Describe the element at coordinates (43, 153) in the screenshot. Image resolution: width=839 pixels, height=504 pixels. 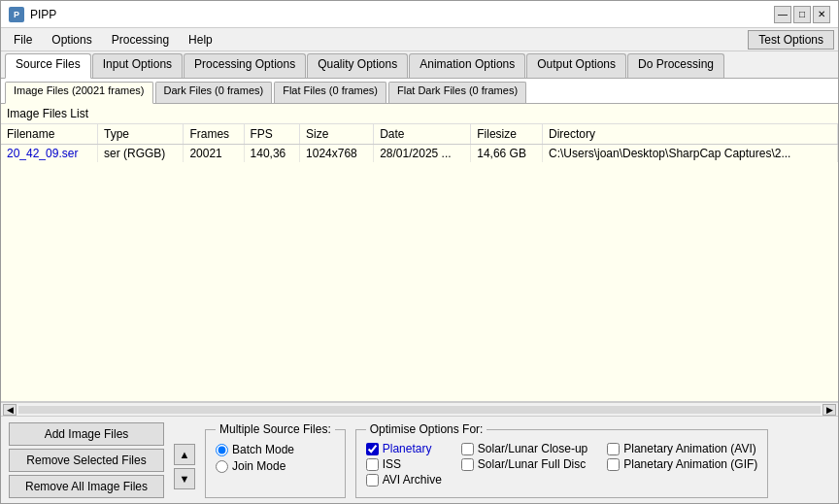
I see `file-link: 20_42_09.ser` at that location.